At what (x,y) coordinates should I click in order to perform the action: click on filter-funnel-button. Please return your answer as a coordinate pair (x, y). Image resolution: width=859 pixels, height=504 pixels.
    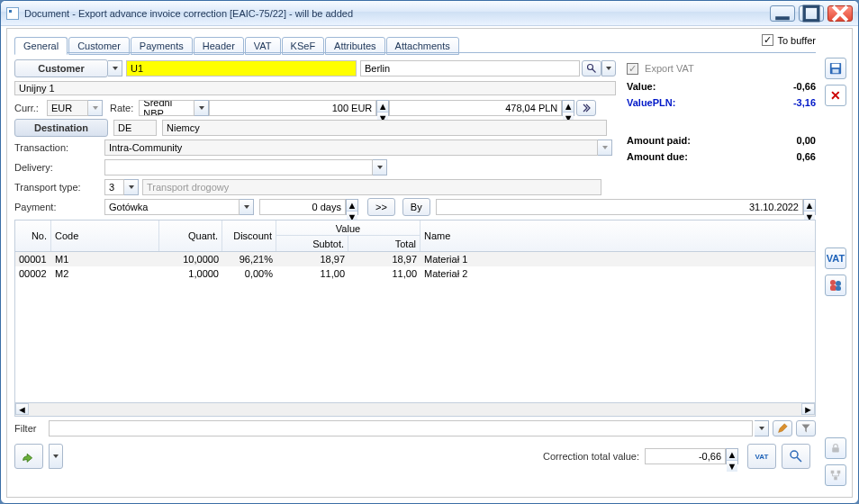
    Looking at the image, I should click on (806, 428).